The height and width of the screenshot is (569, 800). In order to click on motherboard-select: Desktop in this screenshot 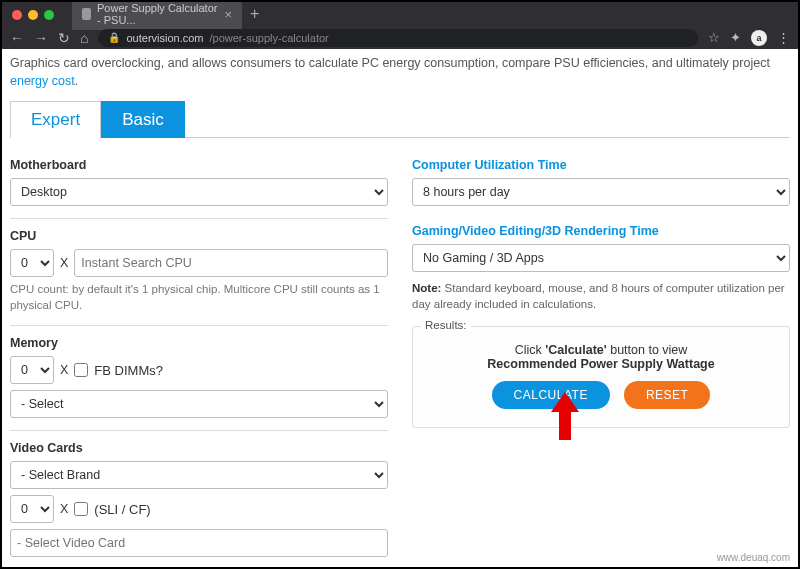, I will do `click(199, 192)`.